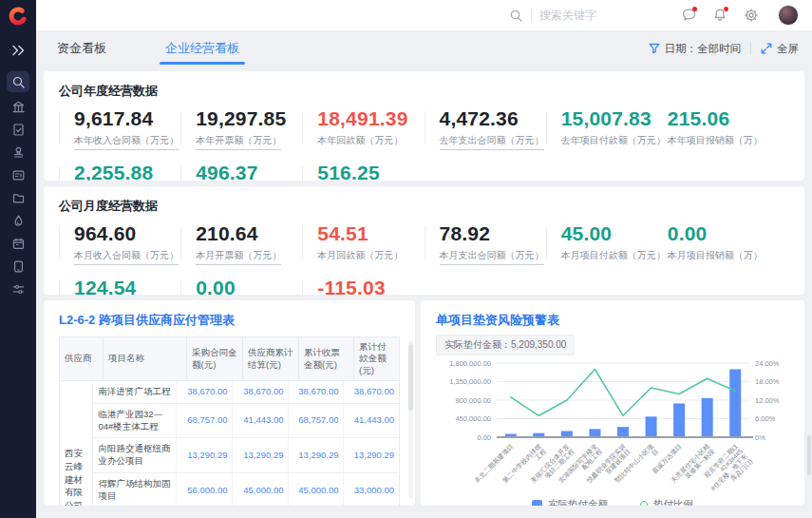 Image resolution: width=812 pixels, height=518 pixels. What do you see at coordinates (614, 234) in the screenshot?
I see `kpi-value: 45.00` at bounding box center [614, 234].